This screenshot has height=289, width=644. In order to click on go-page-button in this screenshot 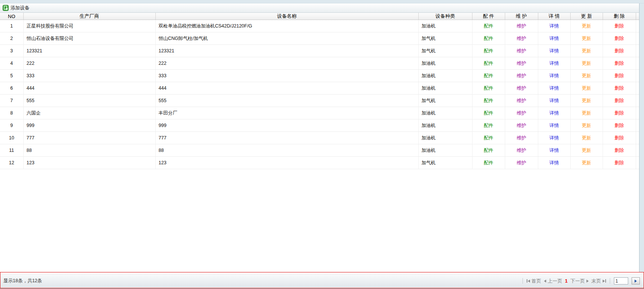, I will do `click(636, 281)`.